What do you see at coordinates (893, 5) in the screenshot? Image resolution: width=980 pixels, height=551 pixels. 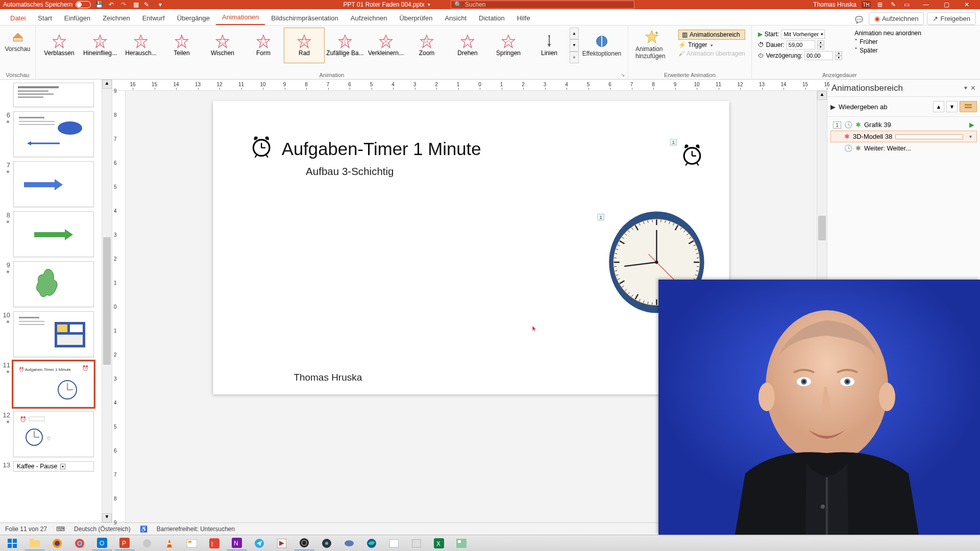 I see `pen-icon: ✎` at bounding box center [893, 5].